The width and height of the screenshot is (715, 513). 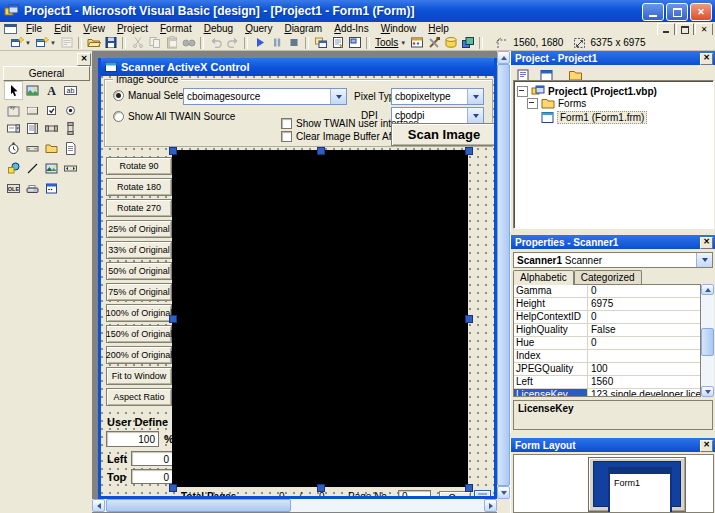 What do you see at coordinates (594, 118) in the screenshot?
I see `tree-item-form1: Form1 (Form1.frm)` at bounding box center [594, 118].